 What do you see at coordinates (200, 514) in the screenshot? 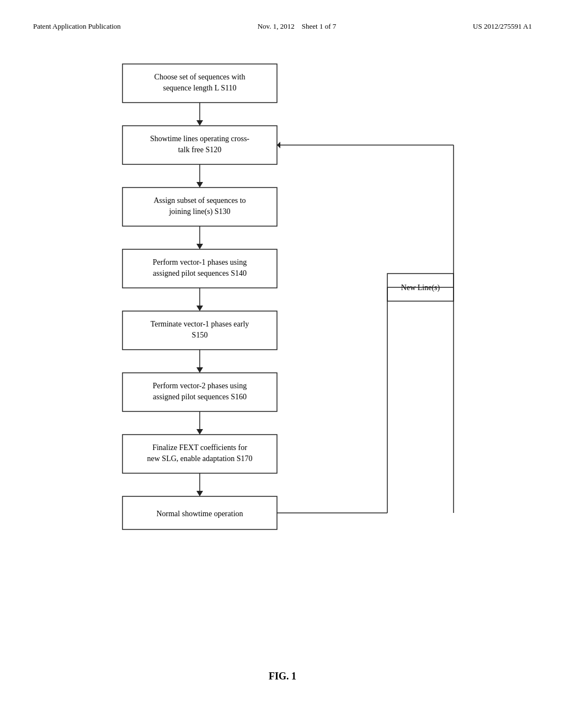
I see `svg-text: Normal showtime operation` at bounding box center [200, 514].